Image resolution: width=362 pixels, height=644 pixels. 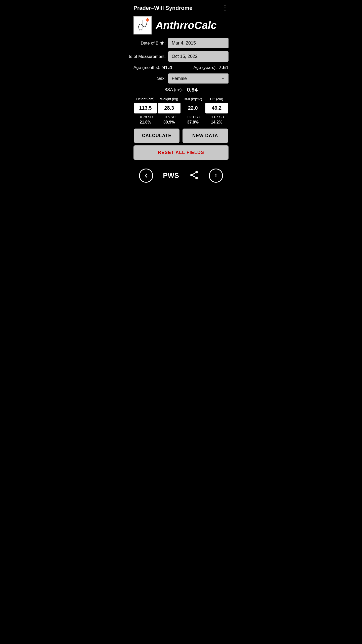 I want to click on dob-input, so click(x=198, y=43).